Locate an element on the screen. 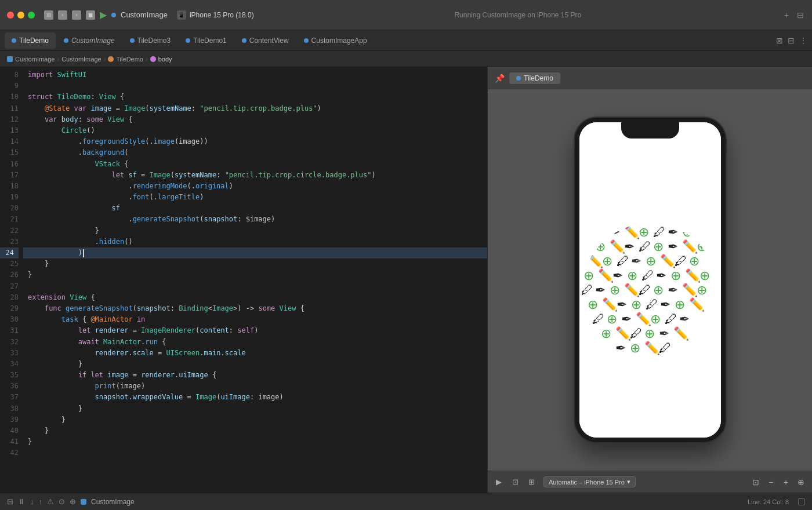 This screenshot has width=812, height=510. device-selector-area: 📱 iPhone 15 Pro (18.0) is located at coordinates (216, 15).